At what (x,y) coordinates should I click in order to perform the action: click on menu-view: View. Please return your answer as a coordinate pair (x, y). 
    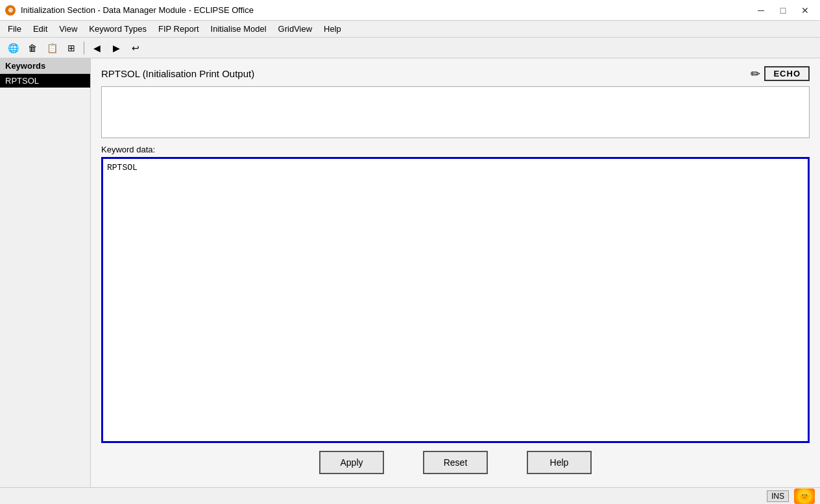
    Looking at the image, I should click on (68, 29).